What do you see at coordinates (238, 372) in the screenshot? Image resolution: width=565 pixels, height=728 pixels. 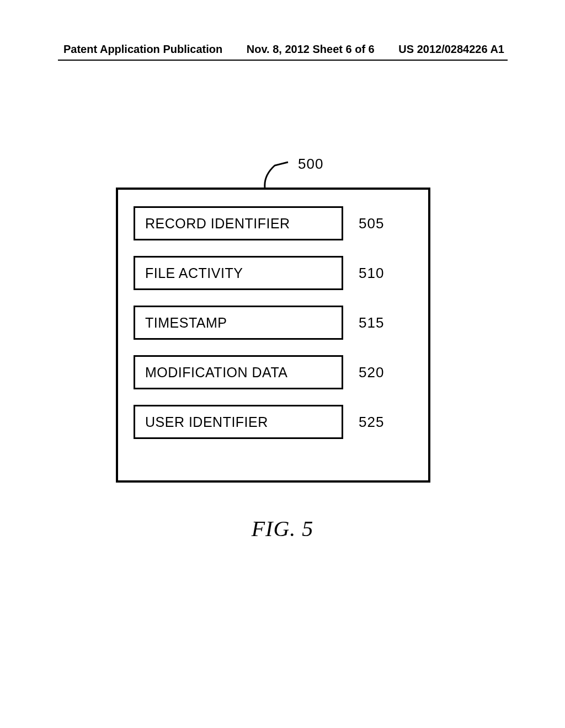 I see `field-box-modification-data: MODIFICATION DATA` at bounding box center [238, 372].